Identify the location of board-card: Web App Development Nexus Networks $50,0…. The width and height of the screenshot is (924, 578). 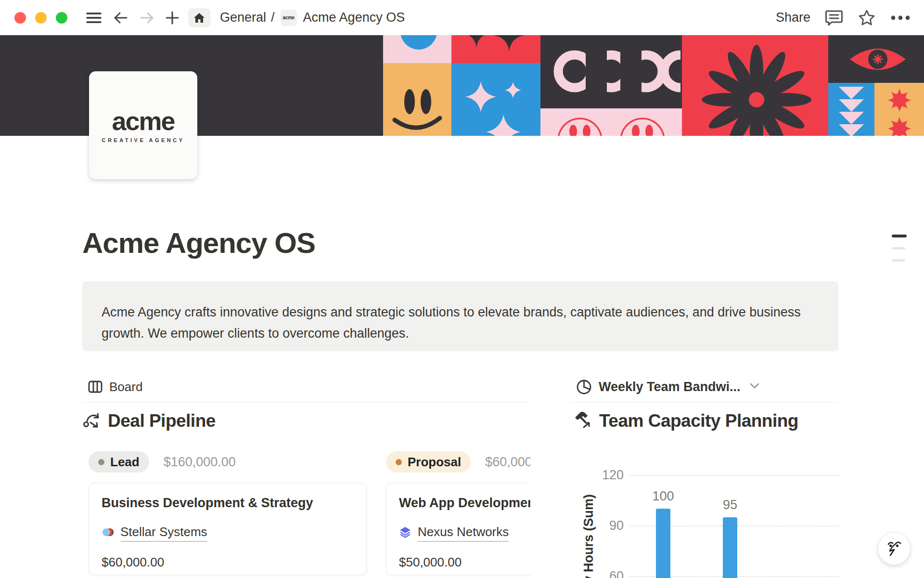
(458, 529).